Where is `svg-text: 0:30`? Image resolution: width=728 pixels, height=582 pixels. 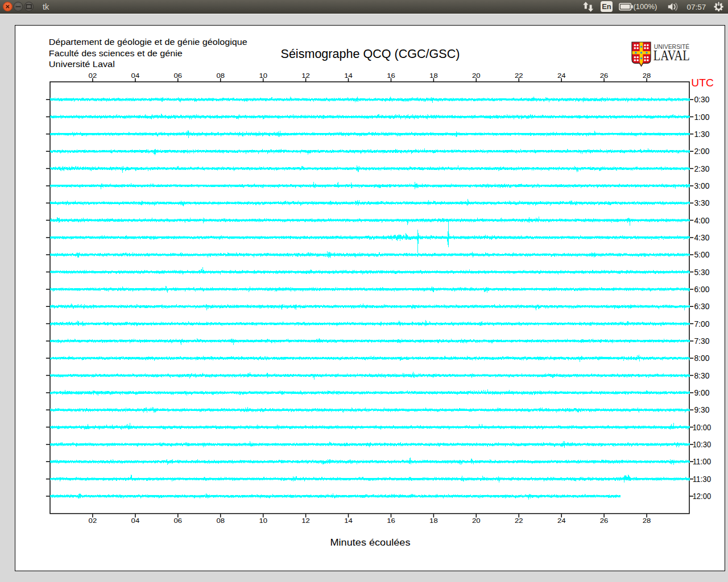
svg-text: 0:30 is located at coordinates (702, 99).